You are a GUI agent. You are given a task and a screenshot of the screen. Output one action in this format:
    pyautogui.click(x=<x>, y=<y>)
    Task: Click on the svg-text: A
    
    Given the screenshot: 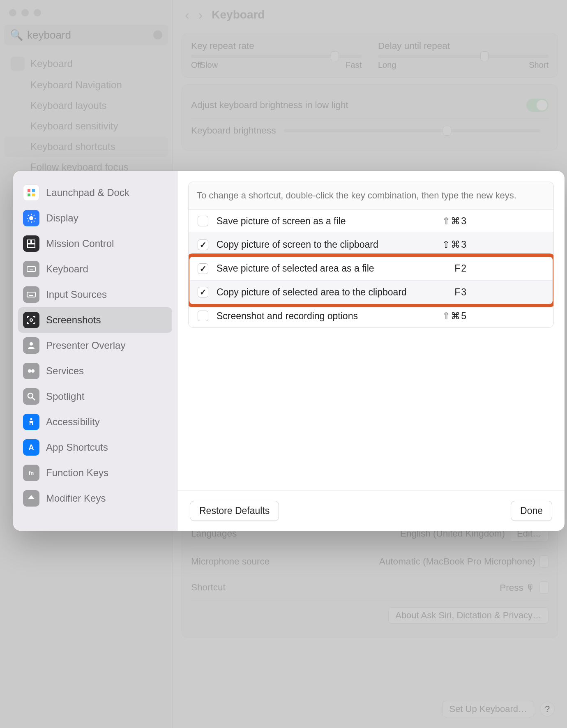 What is the action you would take?
    pyautogui.click(x=31, y=447)
    